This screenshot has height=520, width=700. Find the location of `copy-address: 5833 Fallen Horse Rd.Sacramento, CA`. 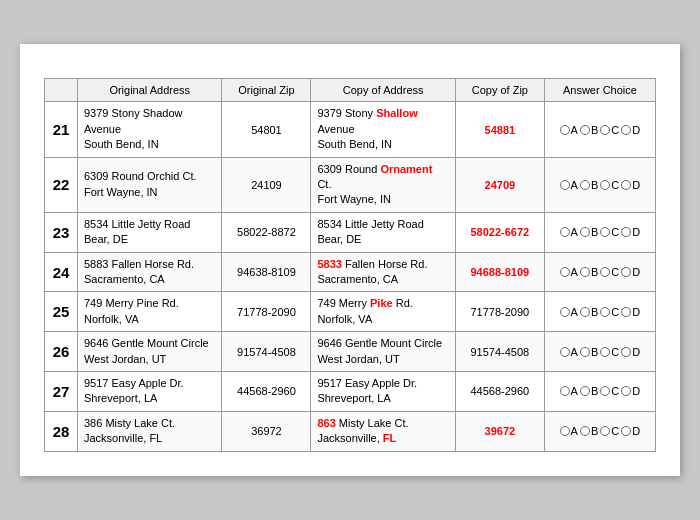

copy-address: 5833 Fallen Horse Rd.Sacramento, CA is located at coordinates (384, 272).